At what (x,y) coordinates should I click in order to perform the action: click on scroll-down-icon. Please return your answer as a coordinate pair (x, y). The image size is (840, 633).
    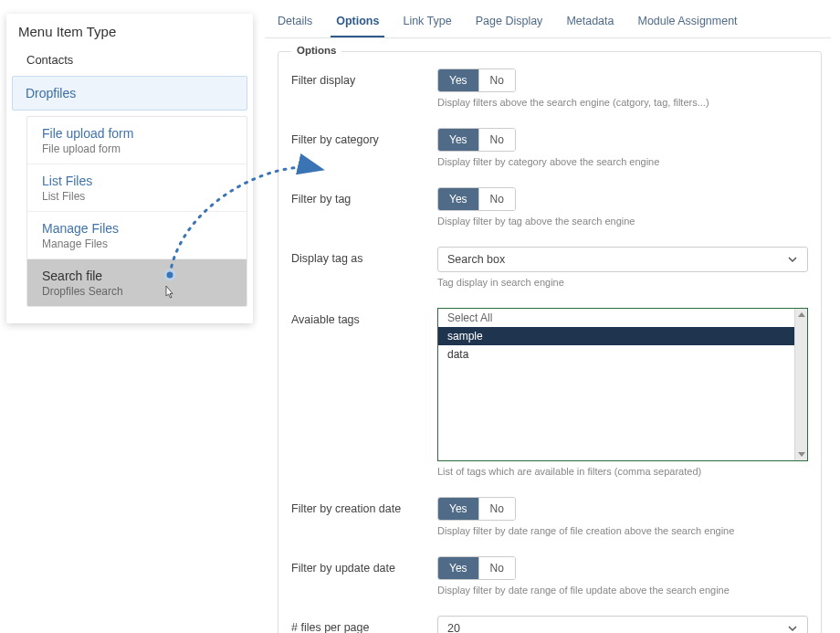
    Looking at the image, I should click on (802, 455).